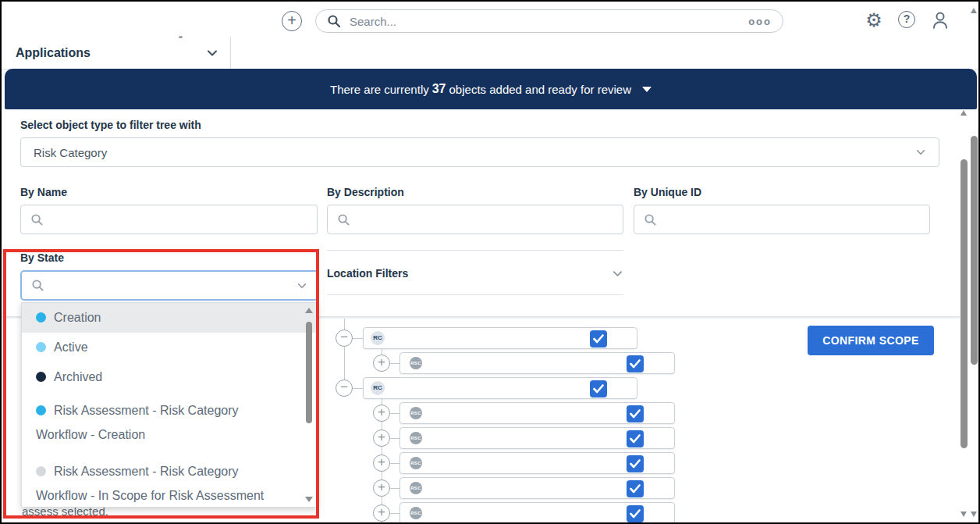  What do you see at coordinates (475, 219) in the screenshot?
I see `by-description-input-wrap` at bounding box center [475, 219].